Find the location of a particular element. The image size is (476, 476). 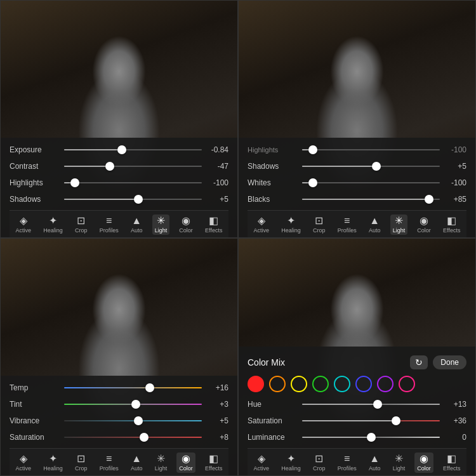

track-wrap-whites is located at coordinates (371, 183).